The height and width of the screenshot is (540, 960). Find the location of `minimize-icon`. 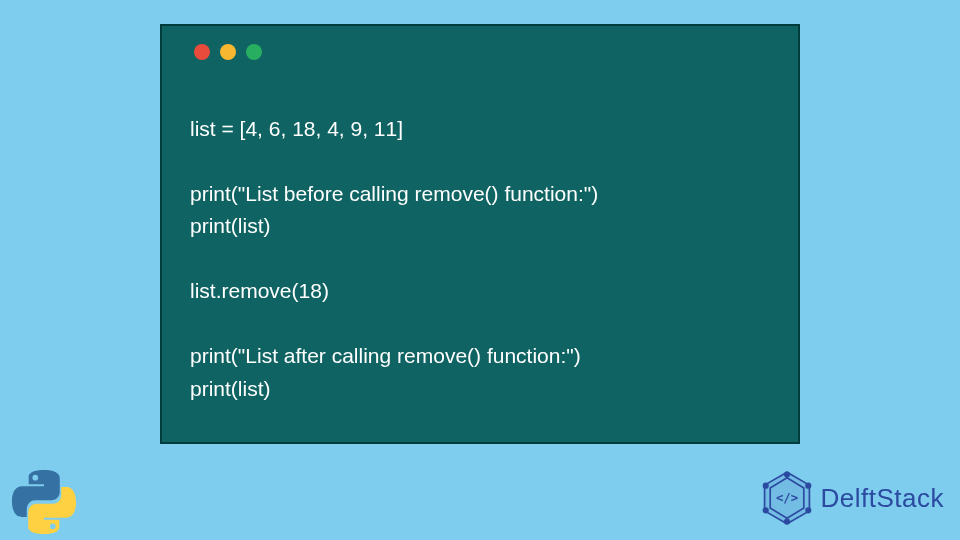

minimize-icon is located at coordinates (228, 52).